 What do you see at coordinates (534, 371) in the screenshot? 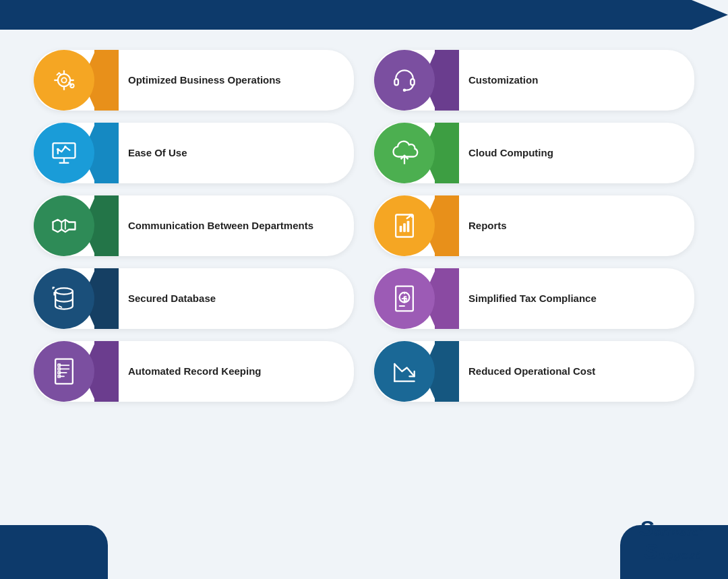
I see `benefit-card-reduced-cost: Reduced Operational Cost` at bounding box center [534, 371].